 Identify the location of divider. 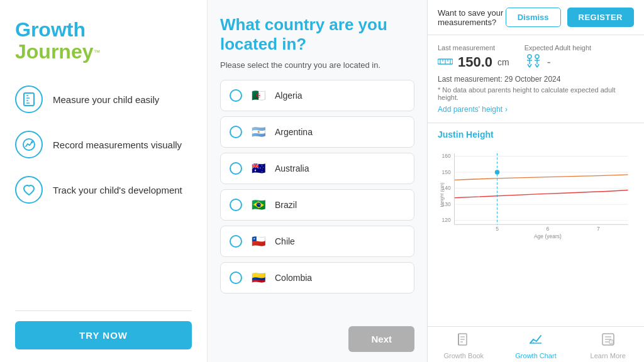
(103, 310).